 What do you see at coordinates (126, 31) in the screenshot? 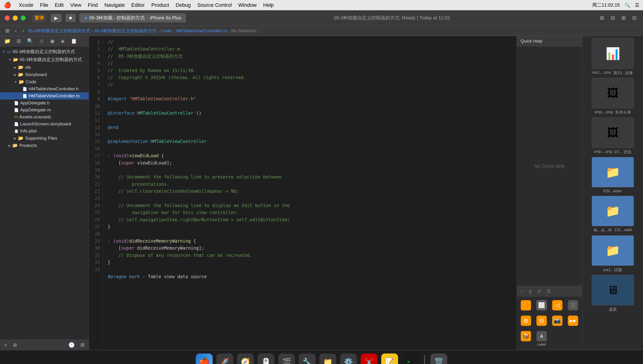
I see `breadcrumb-item-2: 05-3种加载自定义控制器的方式` at bounding box center [126, 31].